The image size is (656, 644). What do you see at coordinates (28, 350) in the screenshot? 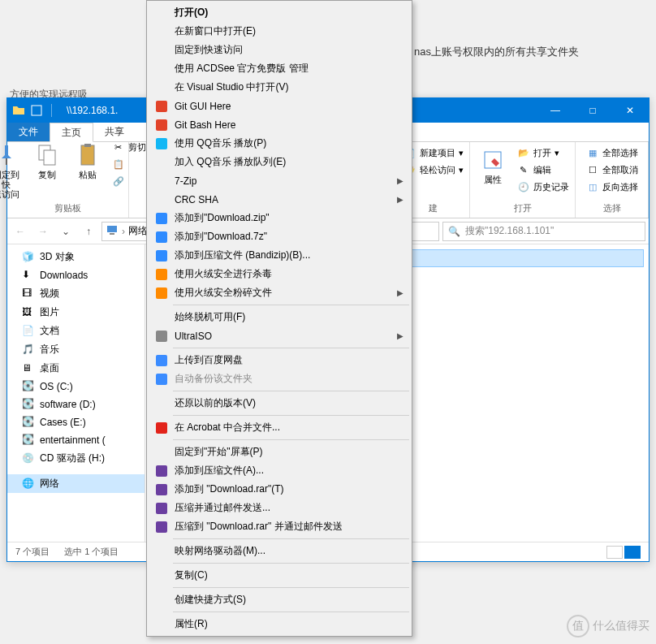
I see `music-icon: 🎵` at bounding box center [28, 350].